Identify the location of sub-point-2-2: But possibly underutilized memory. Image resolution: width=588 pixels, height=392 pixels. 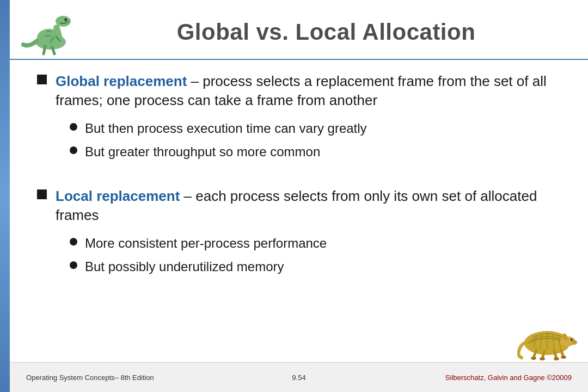
(315, 267).